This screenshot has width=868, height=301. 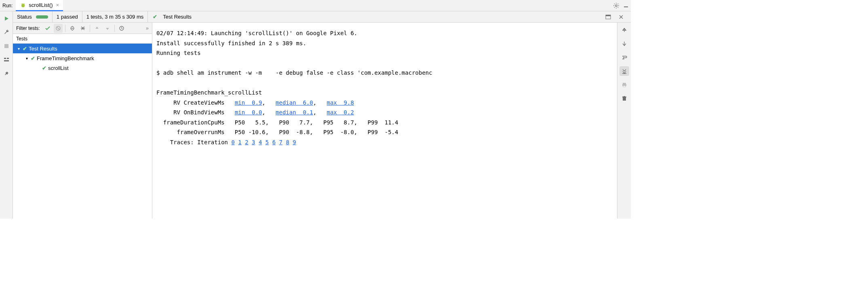 What do you see at coordinates (248, 103) in the screenshot?
I see `rv-create-min-link: min 0.9` at bounding box center [248, 103].